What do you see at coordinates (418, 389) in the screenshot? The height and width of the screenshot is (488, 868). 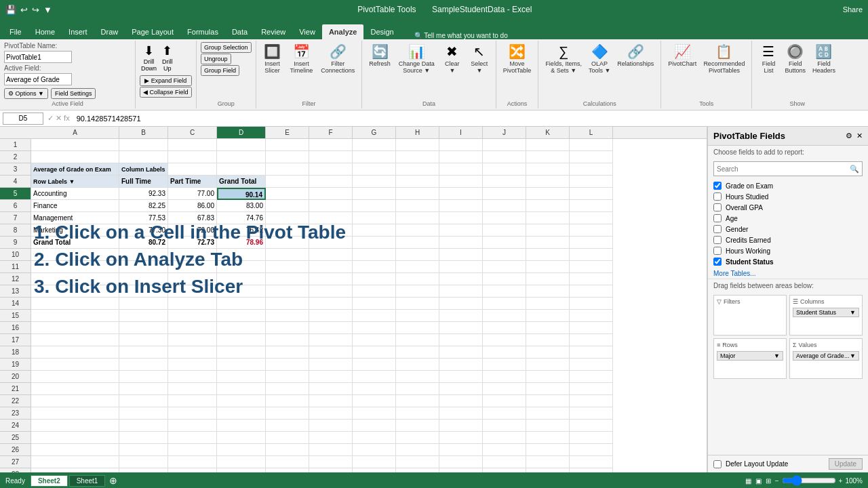 I see `cell-h21` at bounding box center [418, 389].